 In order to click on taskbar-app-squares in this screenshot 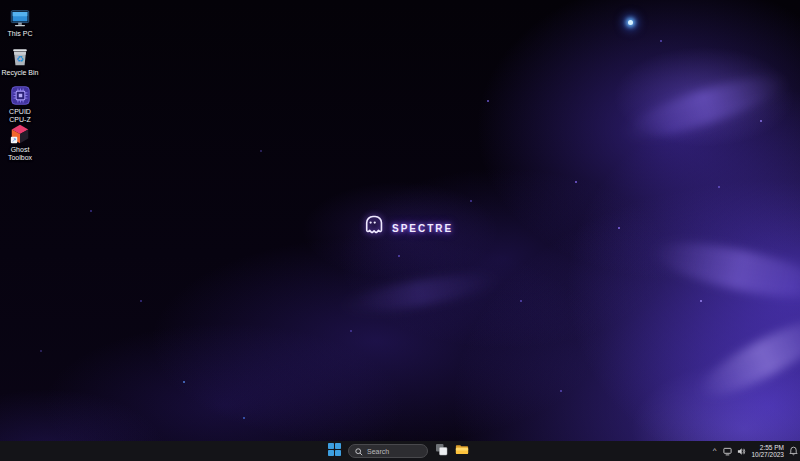, I will do `click(442, 451)`.